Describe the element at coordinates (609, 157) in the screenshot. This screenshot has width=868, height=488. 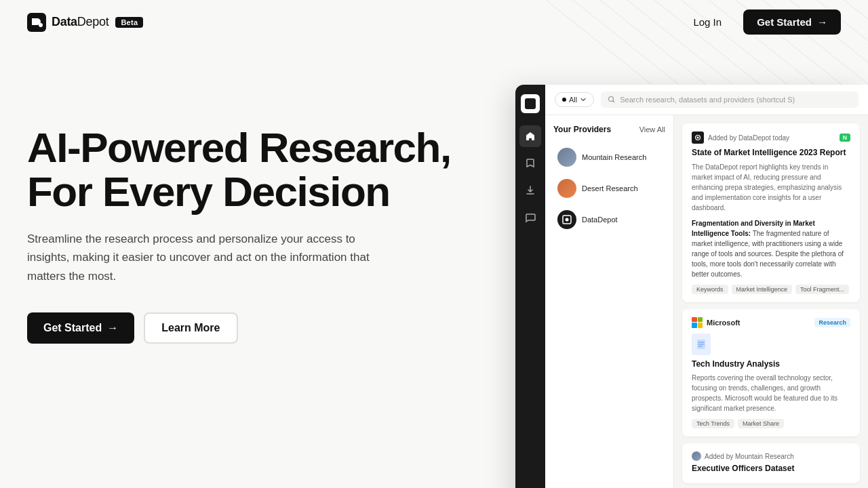
I see `provider-item: Mountain Research` at that location.